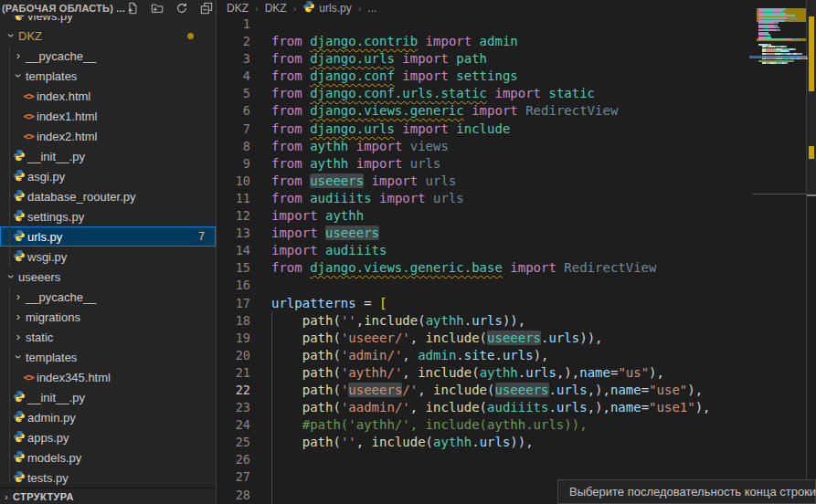 The width and height of the screenshot is (816, 504). Describe the element at coordinates (512, 93) in the screenshot. I see `code-line: 5from django.conf.urls.static import sta…` at that location.